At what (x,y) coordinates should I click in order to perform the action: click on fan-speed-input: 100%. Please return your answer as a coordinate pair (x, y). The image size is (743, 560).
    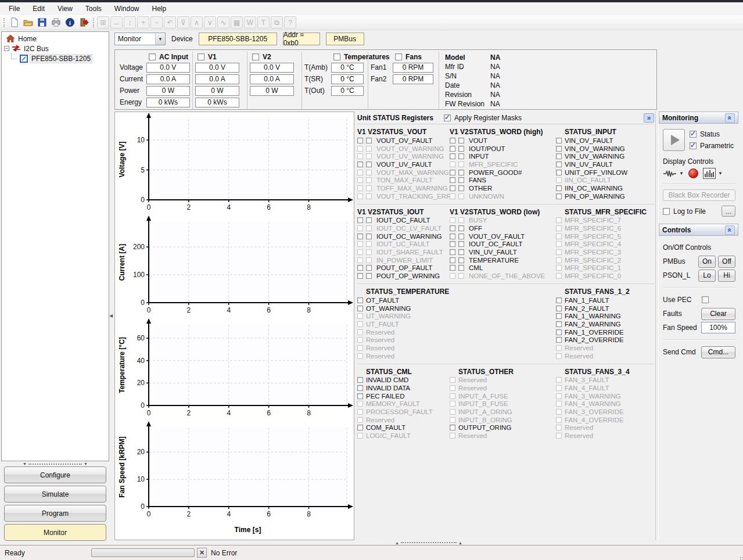
    Looking at the image, I should click on (718, 328).